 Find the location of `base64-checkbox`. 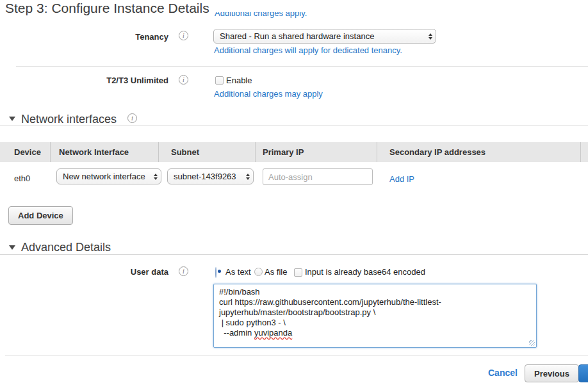

base64-checkbox is located at coordinates (298, 273).